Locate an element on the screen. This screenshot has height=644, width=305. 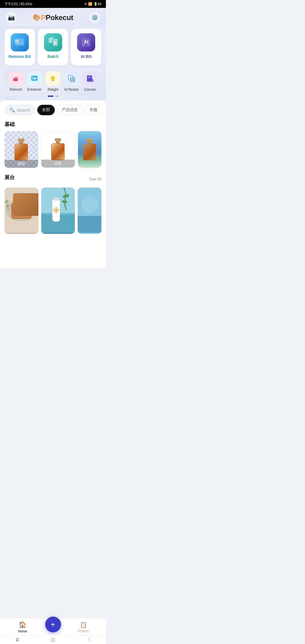
top-feature-section: Remove BG Batch is located at coordinates (53, 63).